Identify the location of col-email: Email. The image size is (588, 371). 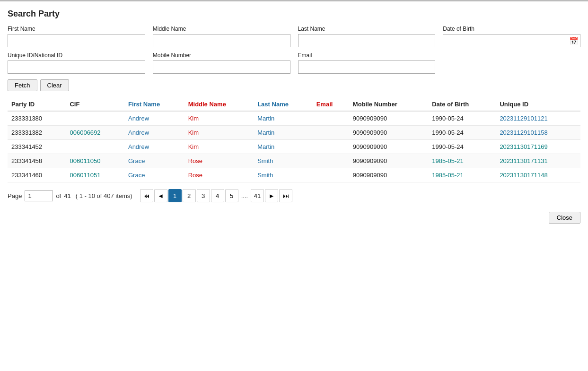
(331, 104).